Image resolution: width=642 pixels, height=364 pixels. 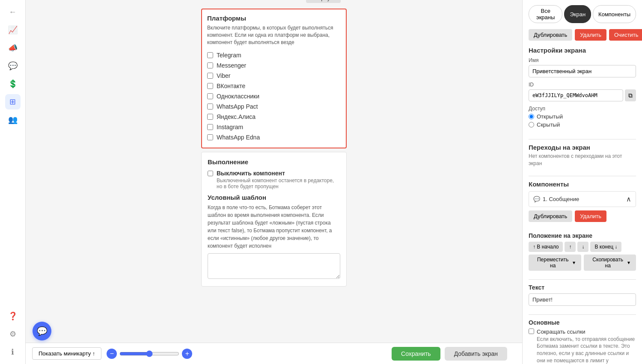 I want to click on disable-component-label: Выключить компонент, so click(x=251, y=173).